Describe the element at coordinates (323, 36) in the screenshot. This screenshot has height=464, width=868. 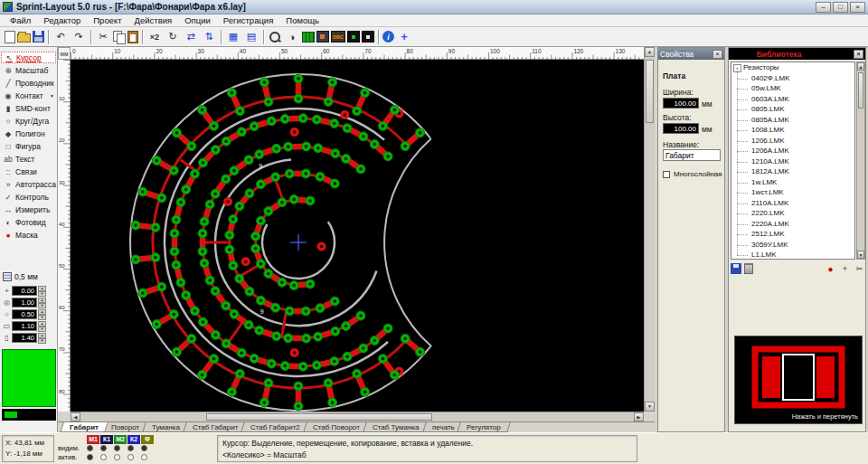
I see `orc-check-icon` at that location.